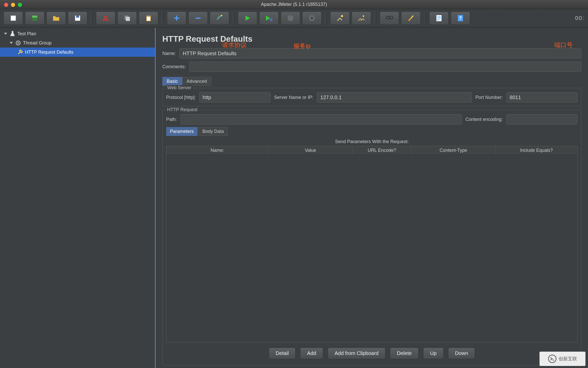 Image resolution: width=588 pixels, height=368 pixels. I want to click on annotation-port: 端口号, so click(564, 45).